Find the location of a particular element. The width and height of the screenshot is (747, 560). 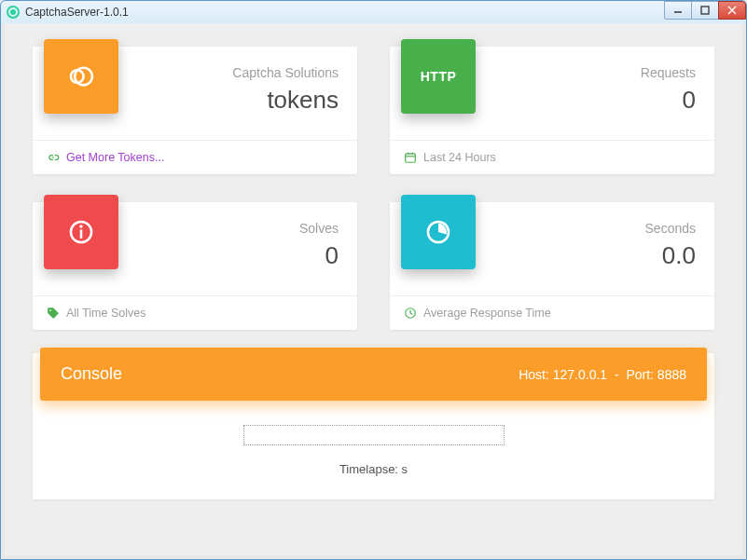

seconds-label: Seconds is located at coordinates (586, 228).